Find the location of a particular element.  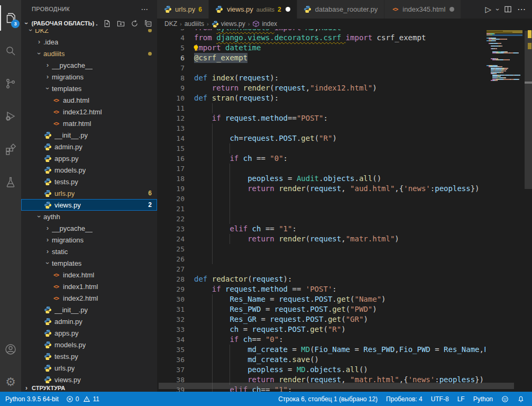

code-line-13: 13 is located at coordinates (345, 128).